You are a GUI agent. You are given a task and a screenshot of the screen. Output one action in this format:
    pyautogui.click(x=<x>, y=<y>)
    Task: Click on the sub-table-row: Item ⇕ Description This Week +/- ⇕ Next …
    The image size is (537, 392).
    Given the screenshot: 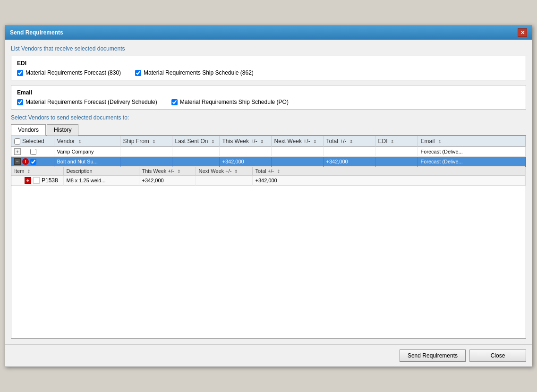 What is the action you would take?
    pyautogui.click(x=268, y=177)
    